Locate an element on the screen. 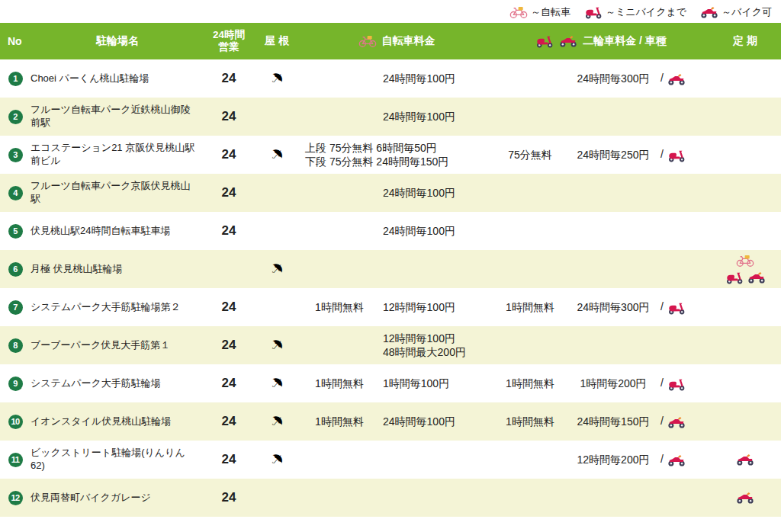 The image size is (781, 532). legend-label-motorcycle: ～バイク可 is located at coordinates (747, 12).